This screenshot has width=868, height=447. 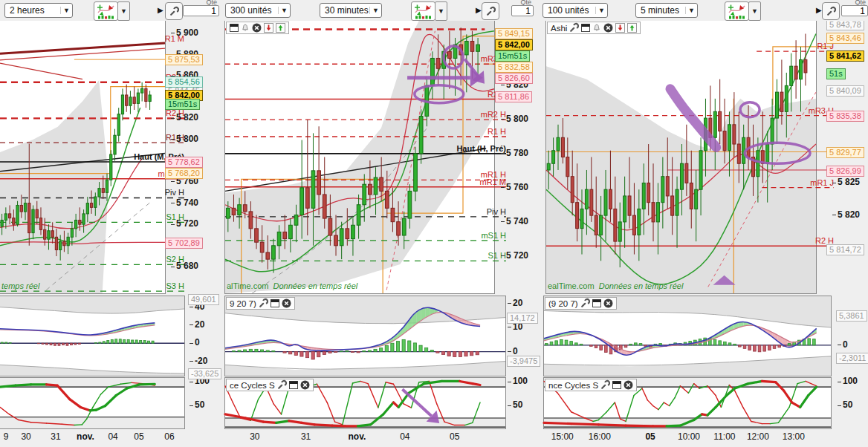 I want to click on y-axis-tick: 5 760, so click(x=514, y=187).